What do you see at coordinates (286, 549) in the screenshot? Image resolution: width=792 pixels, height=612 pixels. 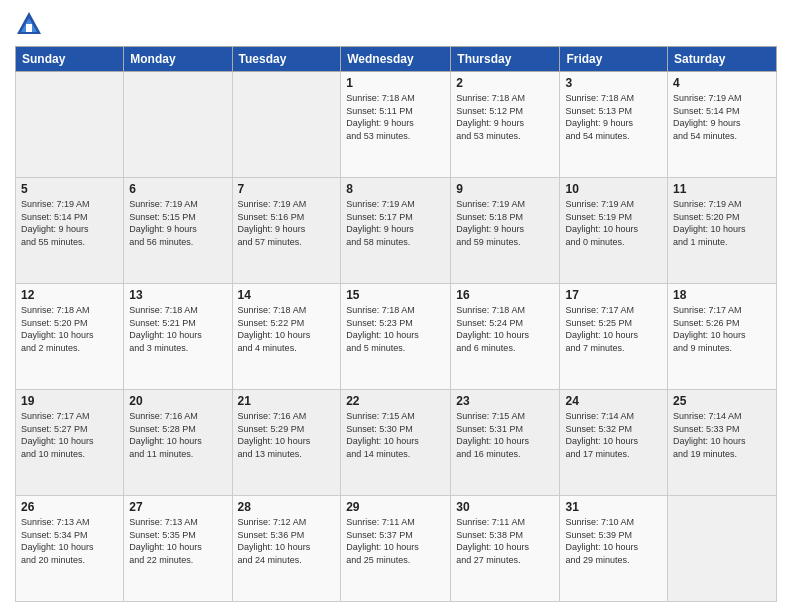 I see `calendar-cell: 28Sunrise: 7:12 AM Sunset: 5:36 PM Dayli…` at bounding box center [286, 549].